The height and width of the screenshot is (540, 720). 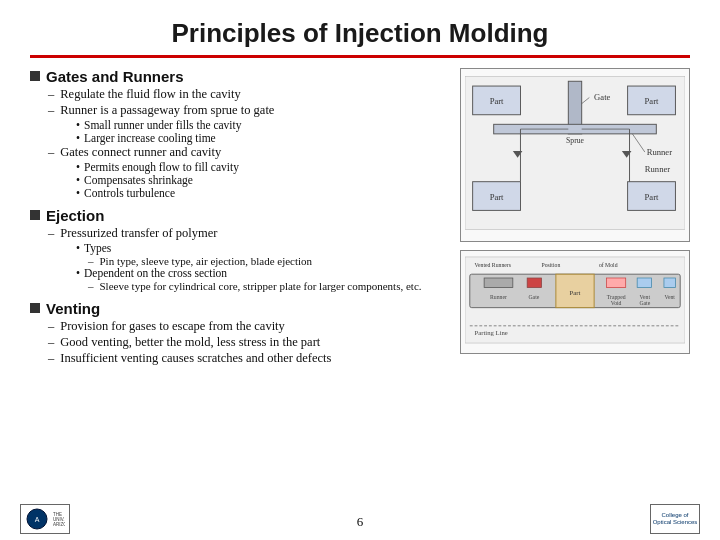 What do you see at coordinates (45, 519) in the screenshot?
I see `logo-left: A THE UNIV. ARIZONA` at bounding box center [45, 519].